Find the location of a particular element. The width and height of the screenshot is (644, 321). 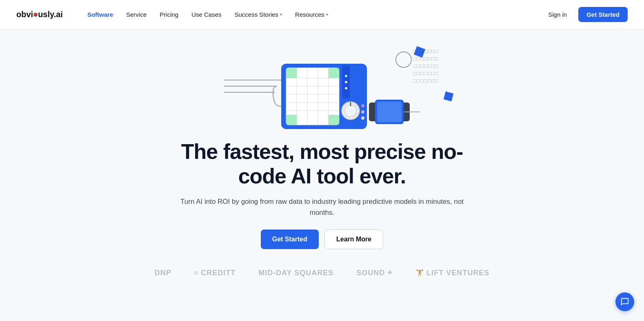

hero-illustration is located at coordinates (322, 86).